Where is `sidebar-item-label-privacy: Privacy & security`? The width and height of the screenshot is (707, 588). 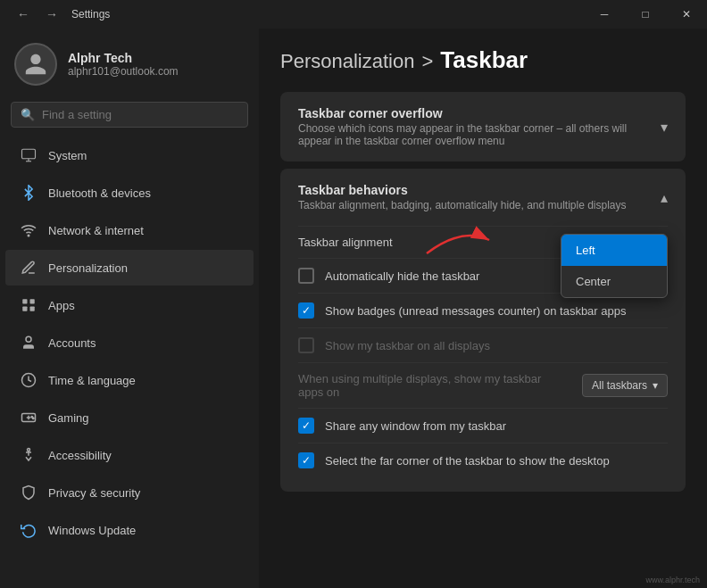
sidebar-item-label-privacy: Privacy & security is located at coordinates (95, 493).